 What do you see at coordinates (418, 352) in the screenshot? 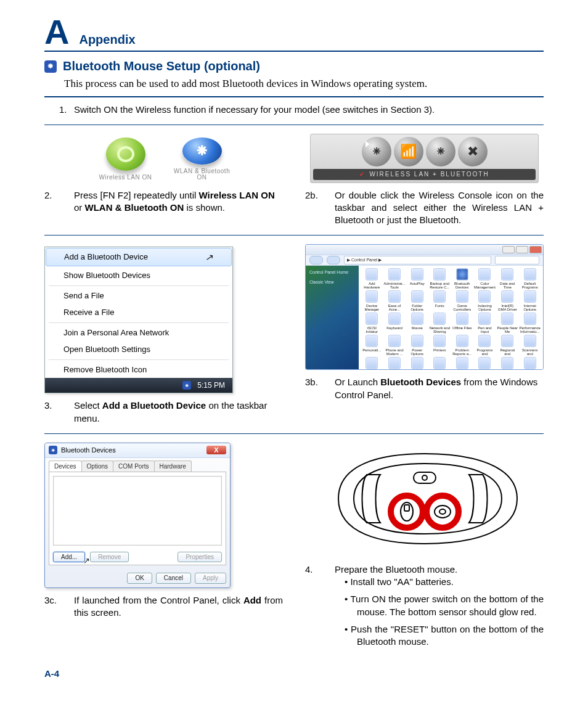
I see `control-panel-item-label: Power Options` at bounding box center [418, 352].